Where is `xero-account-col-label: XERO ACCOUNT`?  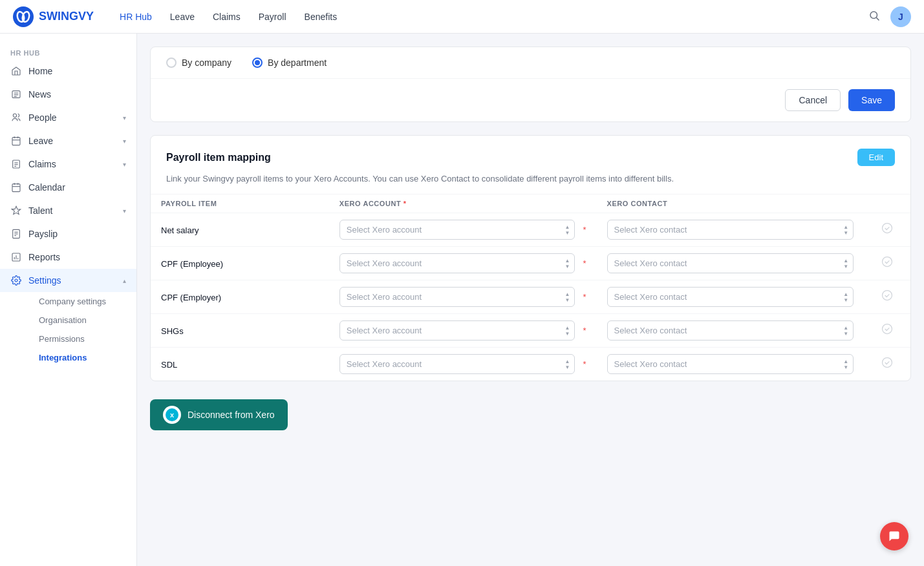
xero-account-col-label: XERO ACCOUNT is located at coordinates (370, 204).